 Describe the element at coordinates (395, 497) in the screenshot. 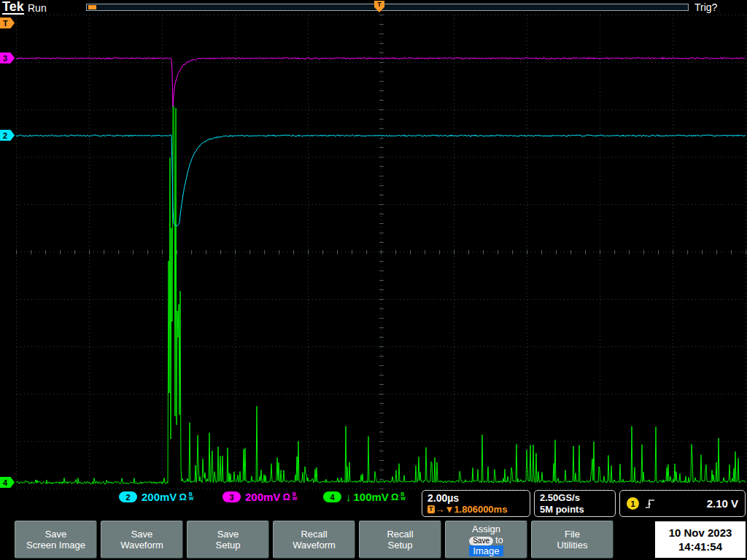

I see `ch4-coupling: Ω` at that location.